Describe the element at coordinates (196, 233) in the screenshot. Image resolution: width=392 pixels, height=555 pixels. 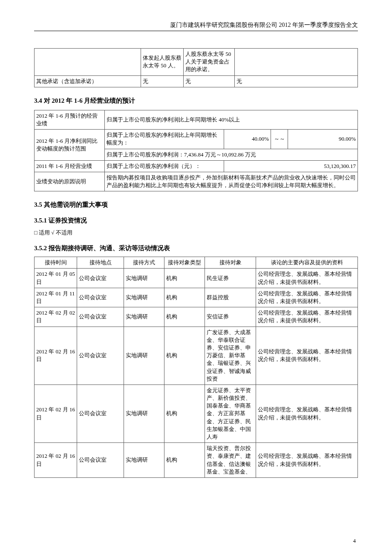
I see `applicability-note: □ 适用 √ 不适用` at that location.